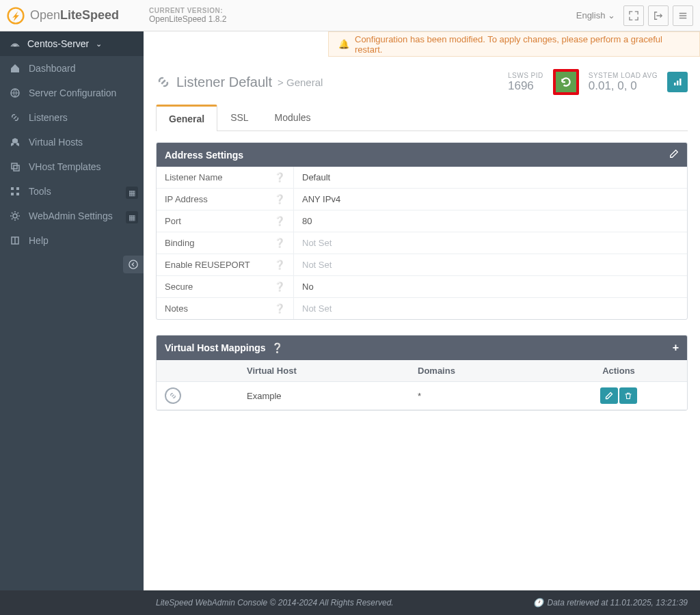  What do you see at coordinates (422, 118) in the screenshot?
I see `tabs: General SSL Modules` at bounding box center [422, 118].